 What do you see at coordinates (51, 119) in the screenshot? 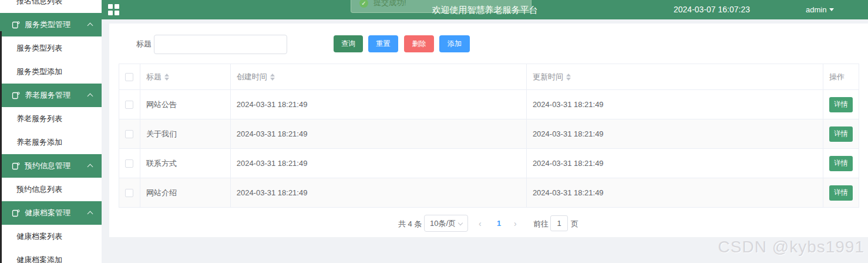
I see `sidebar-item-elder-service-list: 养老服务列表` at bounding box center [51, 119].